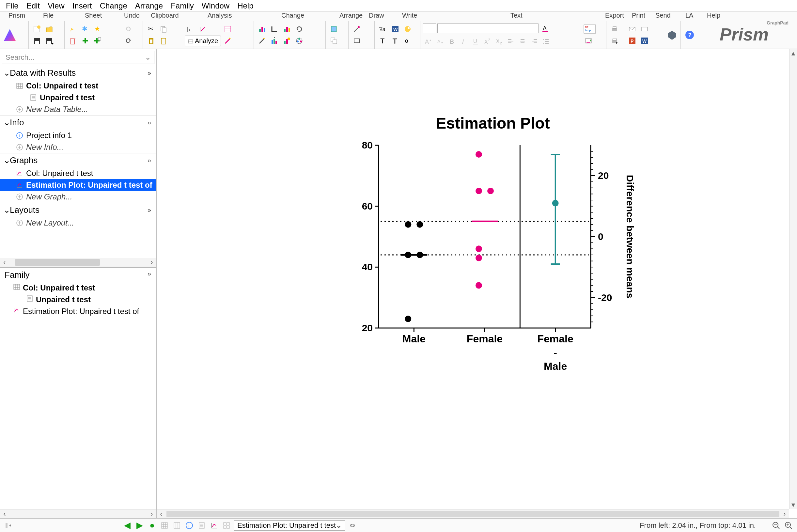  I want to click on line-spacing-icon, so click(546, 41).